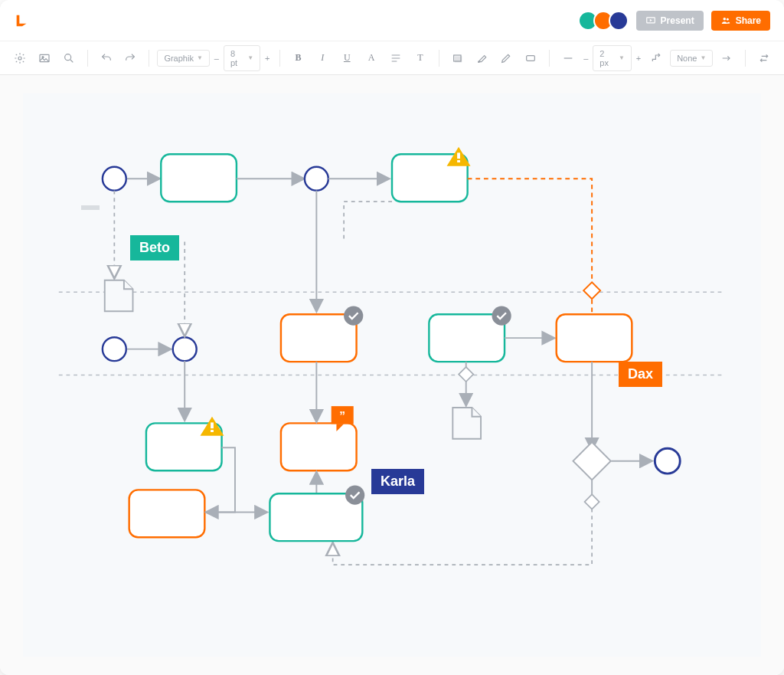 The image size is (784, 675). I want to click on play-icon, so click(651, 21).